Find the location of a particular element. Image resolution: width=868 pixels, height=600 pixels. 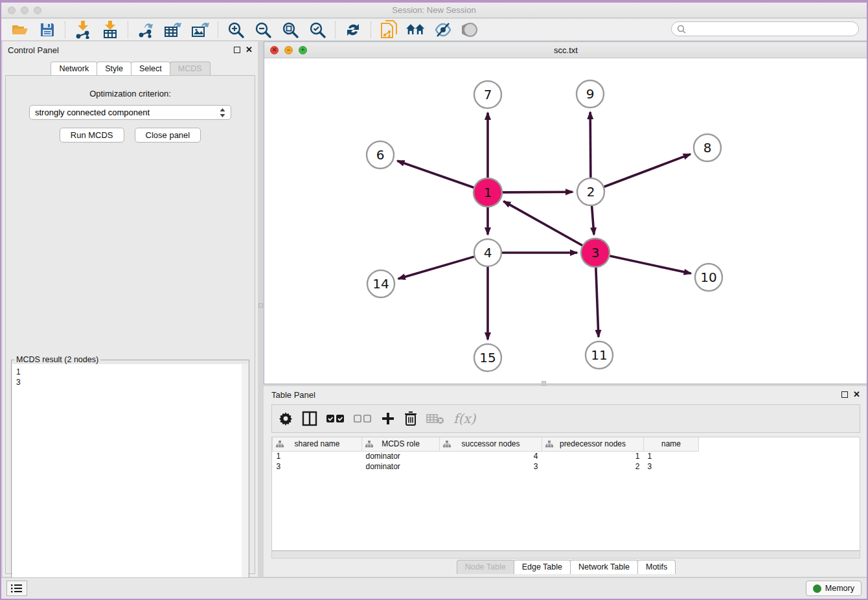

toggle-columns-icon is located at coordinates (310, 419).